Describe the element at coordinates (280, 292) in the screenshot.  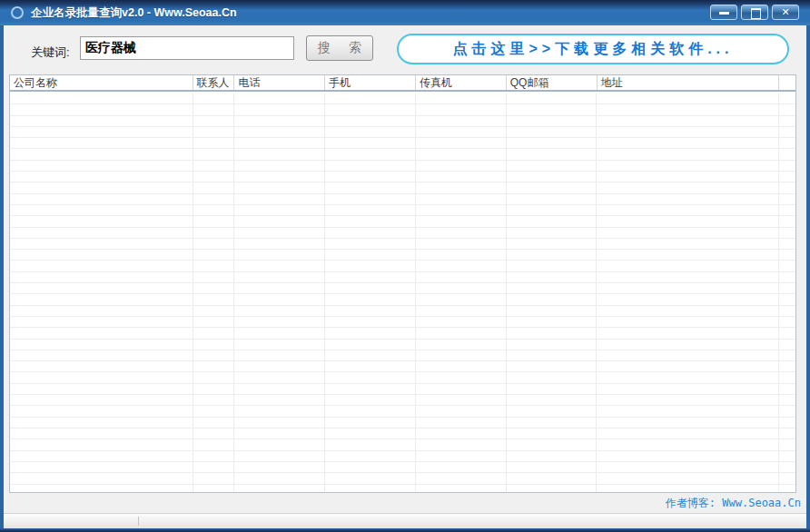
I see `body-column-phone` at that location.